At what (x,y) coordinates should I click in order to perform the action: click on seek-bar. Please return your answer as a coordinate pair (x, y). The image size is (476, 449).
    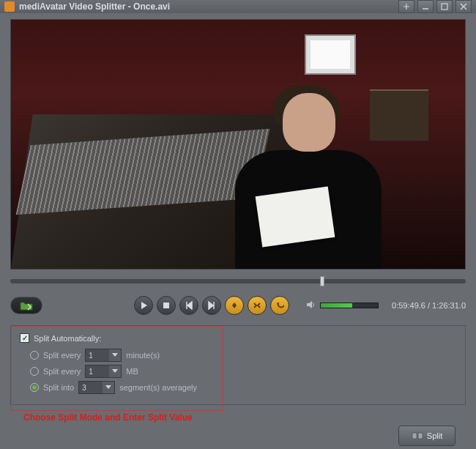
    Looking at the image, I should click on (238, 281).